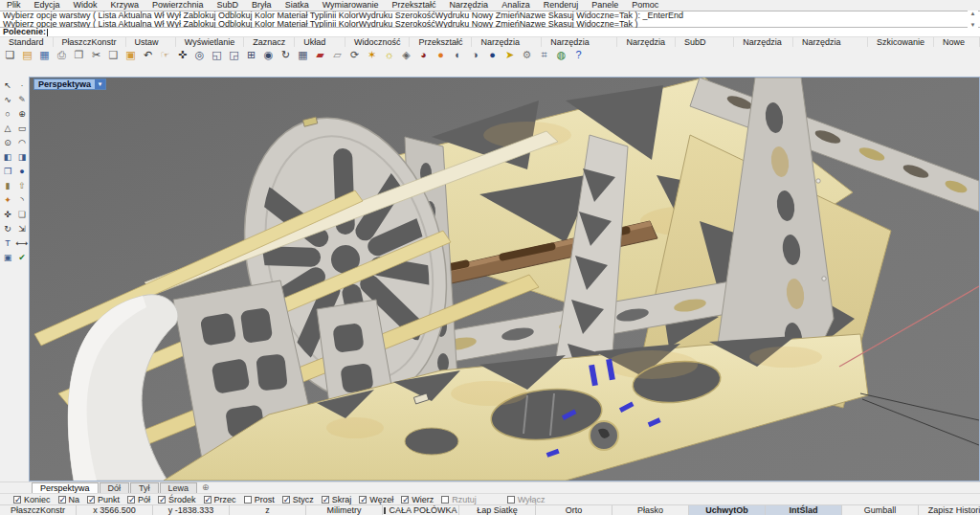 The width and height of the screenshot is (980, 515). I want to click on osnap-toggle: Wyłącz, so click(526, 500).